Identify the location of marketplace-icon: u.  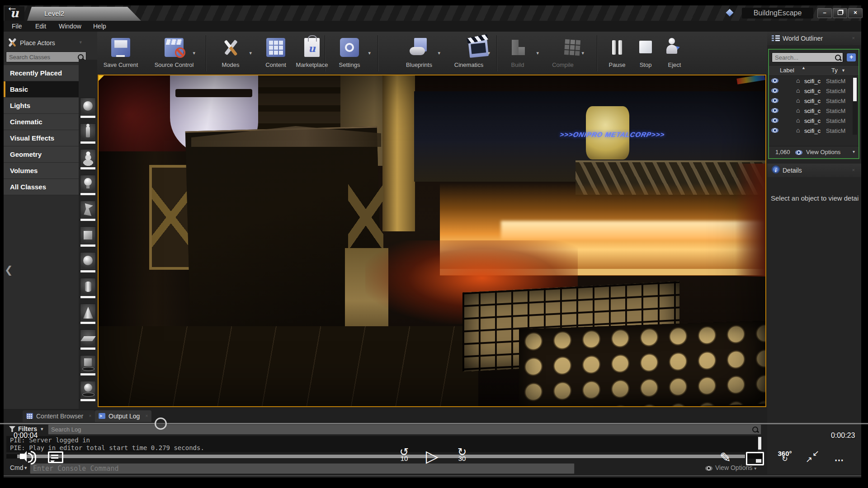
(312, 47).